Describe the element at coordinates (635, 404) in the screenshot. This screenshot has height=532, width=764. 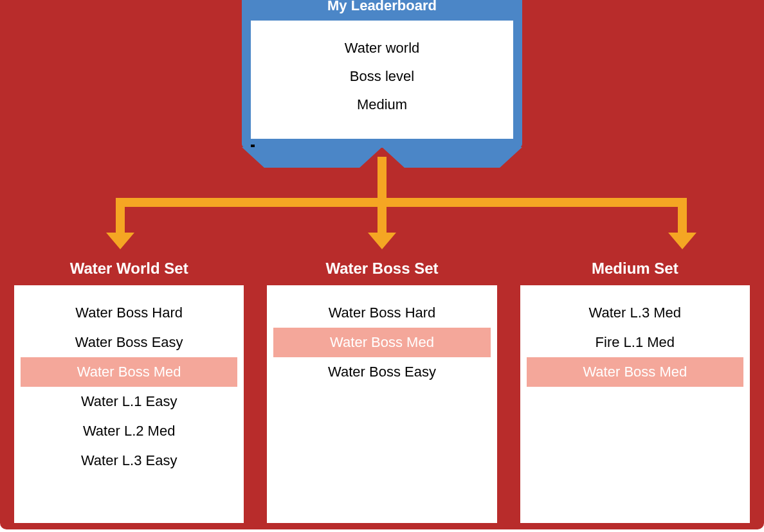
I see `set-body: Water L.3 Med Fire L.1 Med Water Boss Me…` at that location.